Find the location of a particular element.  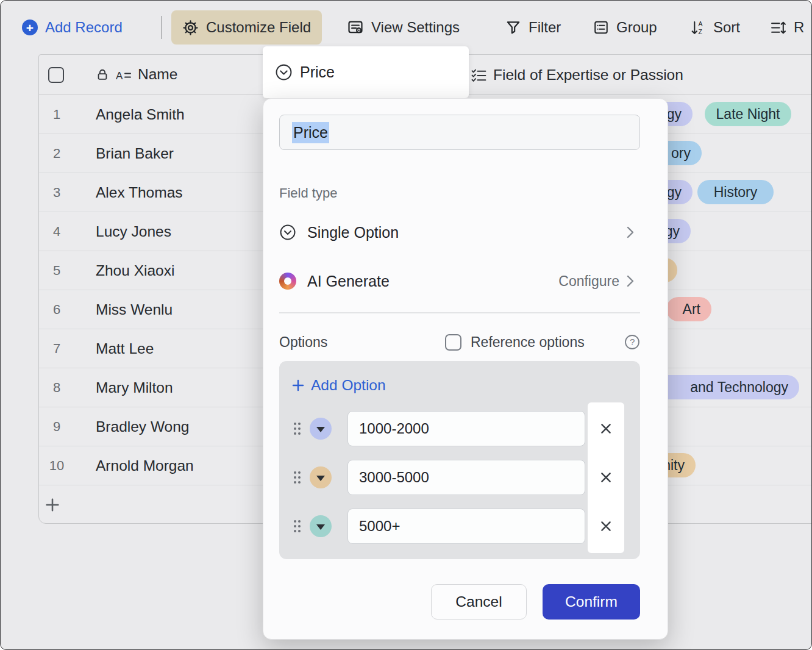

field-name-selected-text: Price is located at coordinates (311, 133).